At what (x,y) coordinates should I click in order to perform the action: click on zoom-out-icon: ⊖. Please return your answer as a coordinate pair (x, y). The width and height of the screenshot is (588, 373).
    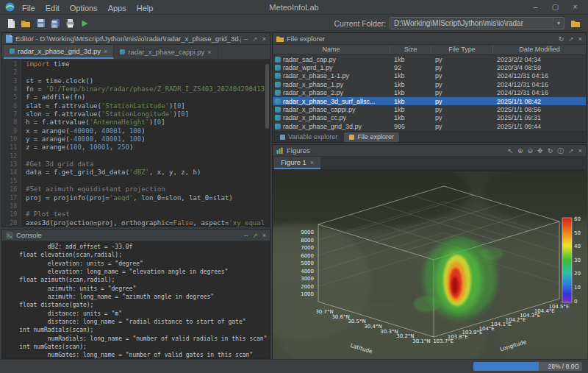
    Looking at the image, I should click on (531, 151).